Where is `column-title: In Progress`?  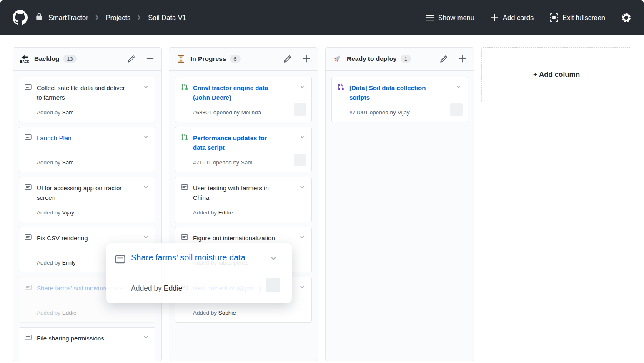
column-title: In Progress is located at coordinates (208, 59).